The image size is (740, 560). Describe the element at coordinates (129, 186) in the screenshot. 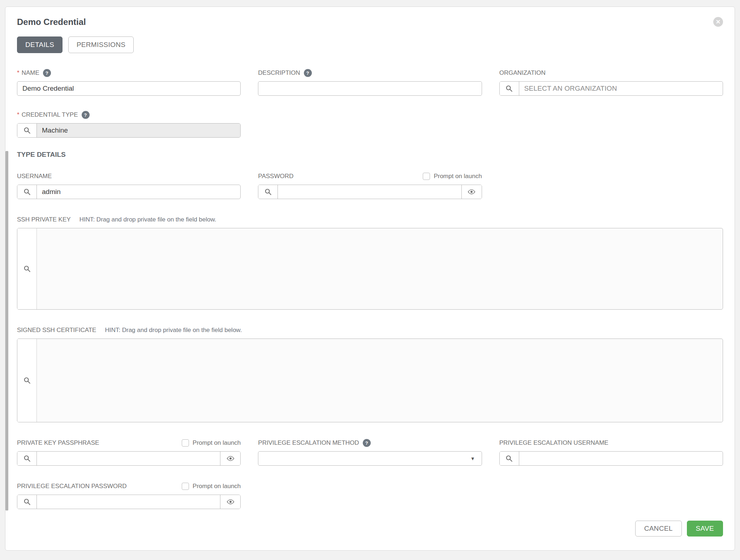

I see `field-username: USERNAME` at that location.